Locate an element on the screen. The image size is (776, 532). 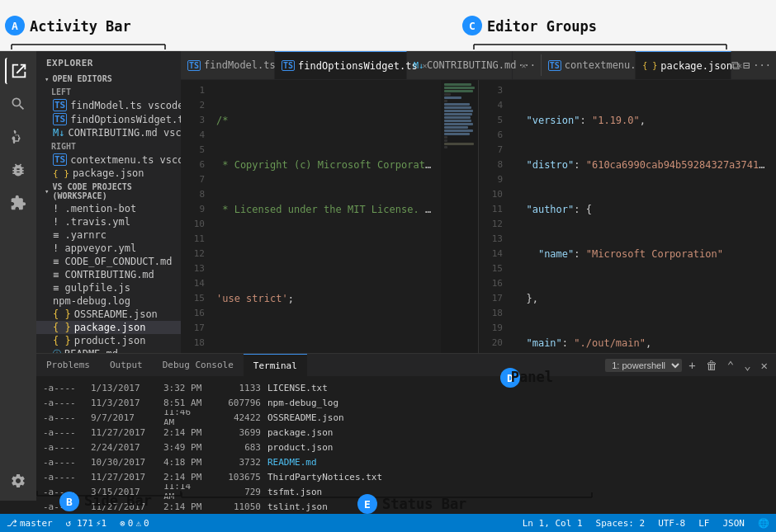
open-editor-findoptions: TS findOptionsWidget.ts vsco... is located at coordinates (109, 119).